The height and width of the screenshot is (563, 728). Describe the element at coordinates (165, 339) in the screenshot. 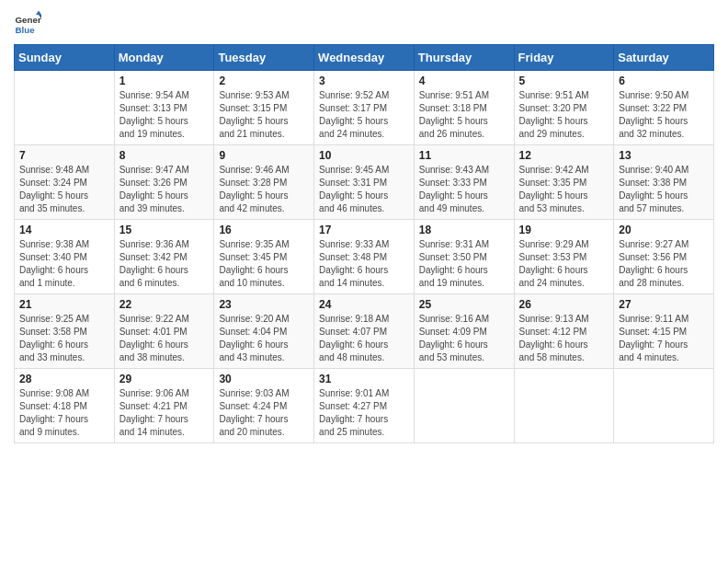

I see `day-info: Sunrise: 9:22 AM Sunset: 4:01 PM Dayligh…` at that location.